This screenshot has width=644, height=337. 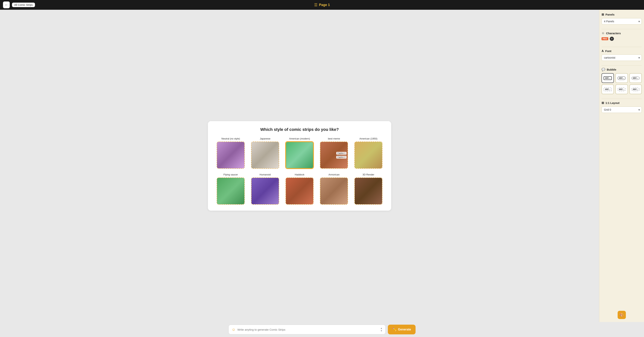 What do you see at coordinates (622, 19) in the screenshot?
I see `panels-section: ⊞ Panels 4 Panels` at bounding box center [622, 19].